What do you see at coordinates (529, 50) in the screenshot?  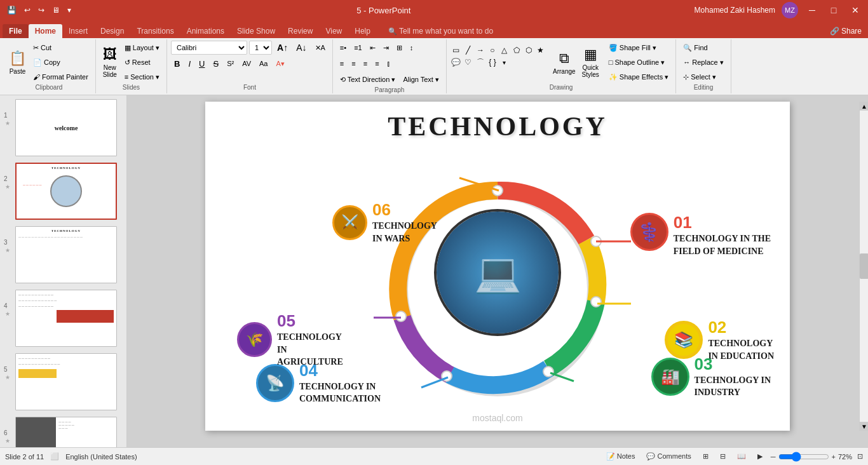 I see `hexagon-shape: ⬡` at bounding box center [529, 50].